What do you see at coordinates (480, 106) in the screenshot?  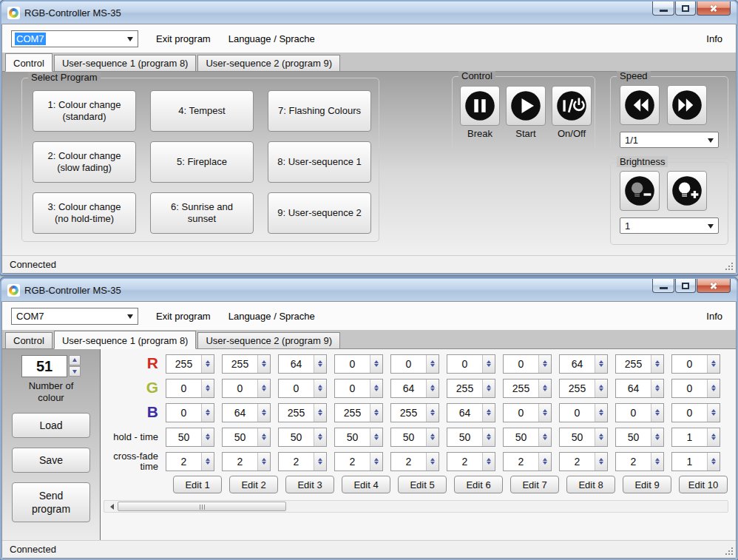 I see `break-button` at bounding box center [480, 106].